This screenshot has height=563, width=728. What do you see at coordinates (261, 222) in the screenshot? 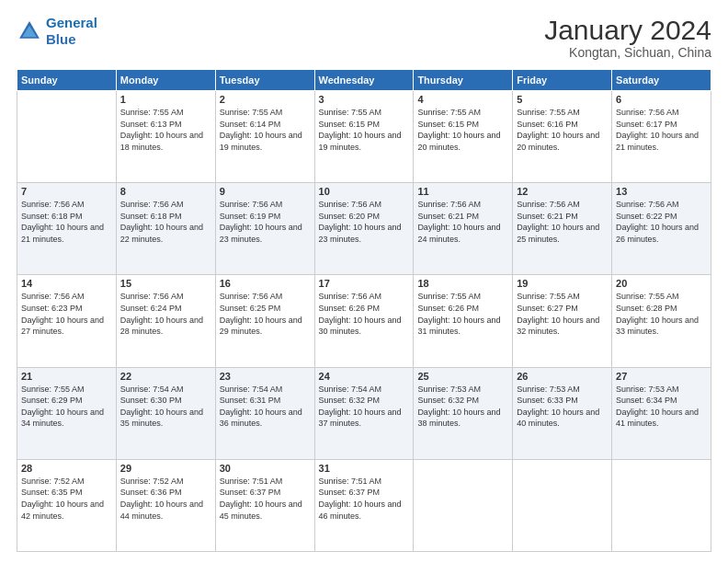
I see `day-info: Sunrise: 7:56 AMSunset: 6:19 PMDaylight:…` at bounding box center [261, 222].